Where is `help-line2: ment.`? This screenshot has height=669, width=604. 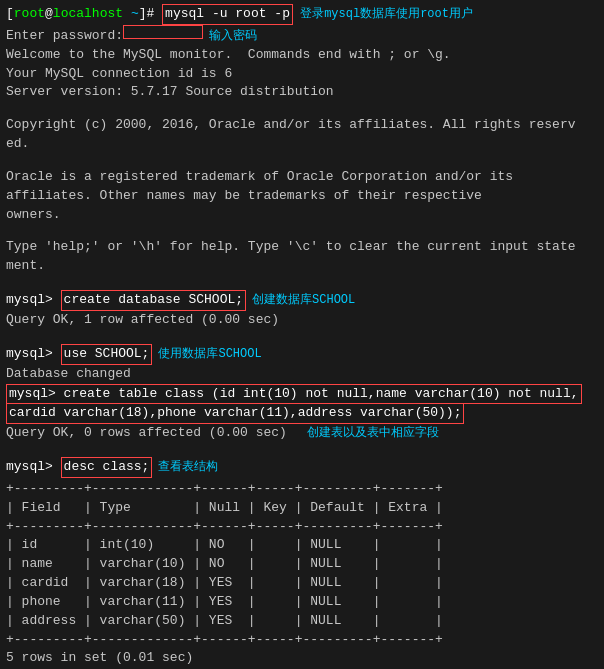
help-line2: ment. is located at coordinates (302, 266).